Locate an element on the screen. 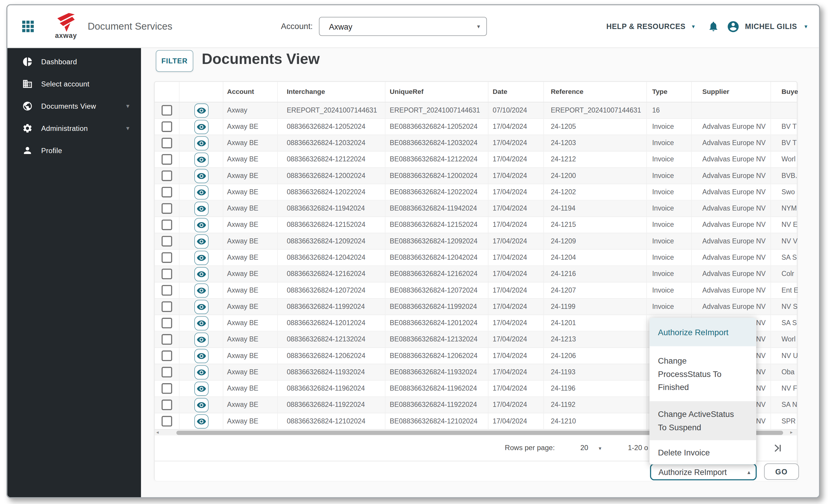 The image size is (828, 504). menu-item-change-processstatus-finished: Change ProcessStatus To Finished is located at coordinates (703, 374).